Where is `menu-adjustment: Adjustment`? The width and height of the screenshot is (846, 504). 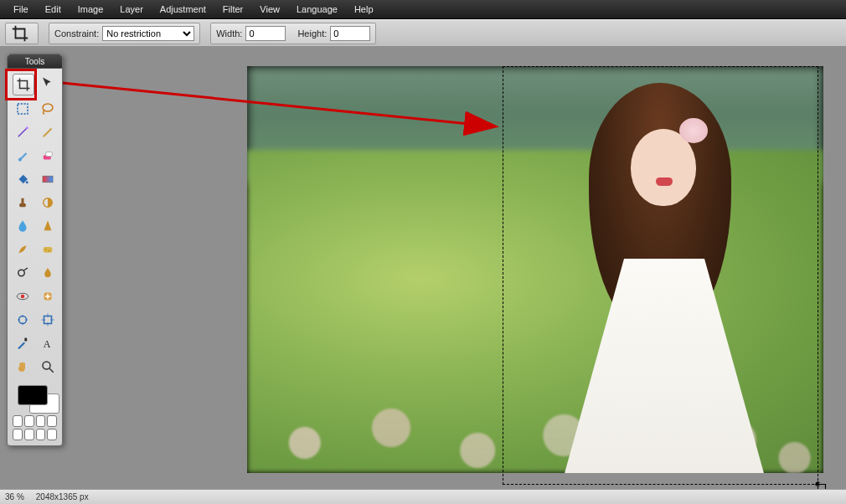 menu-adjustment: Adjustment is located at coordinates (183, 9).